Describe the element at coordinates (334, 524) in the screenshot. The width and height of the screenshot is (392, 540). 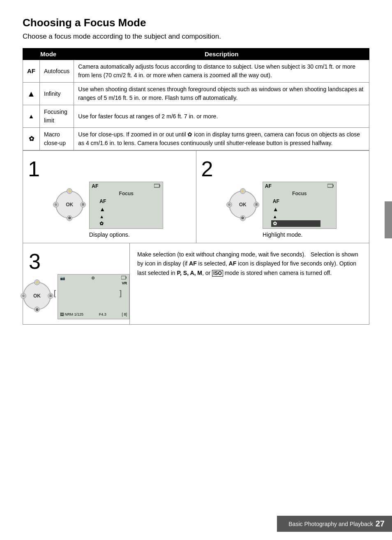
I see `footer-text: Basic Photography and Playback 27` at that location.